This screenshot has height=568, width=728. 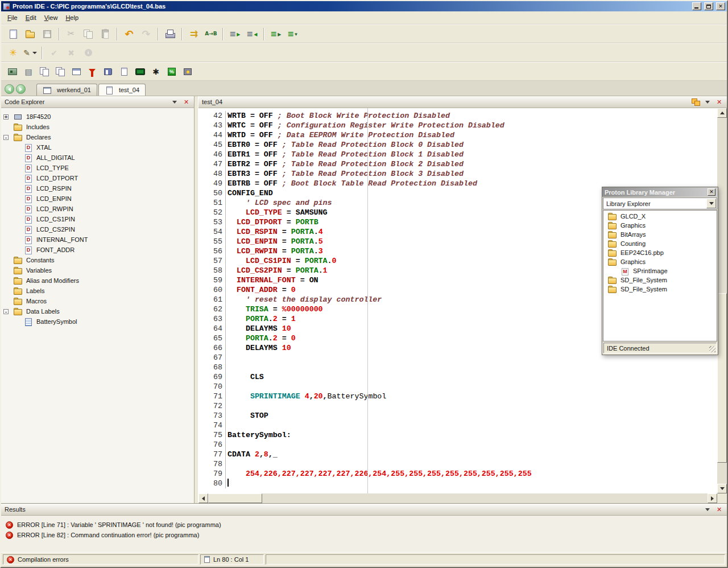 I want to click on minimize-button, so click(x=697, y=6).